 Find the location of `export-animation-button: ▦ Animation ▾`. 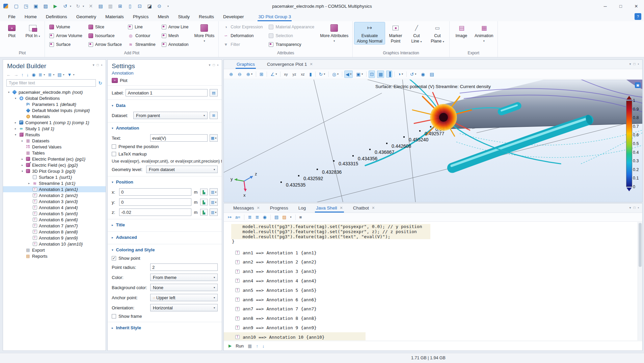

export-animation-button: ▦ Animation ▾ is located at coordinates (484, 33).